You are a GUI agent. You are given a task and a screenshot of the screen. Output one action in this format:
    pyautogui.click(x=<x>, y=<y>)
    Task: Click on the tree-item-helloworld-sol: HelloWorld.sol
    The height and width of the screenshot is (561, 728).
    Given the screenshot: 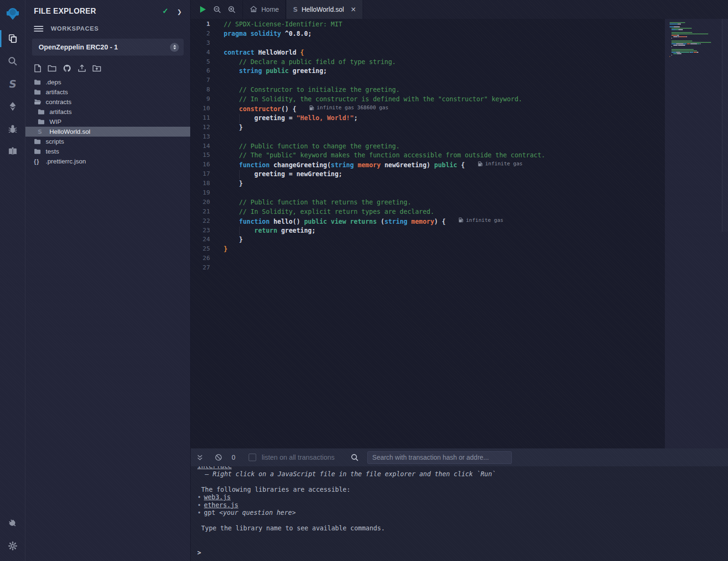 What is the action you would take?
    pyautogui.click(x=108, y=132)
    